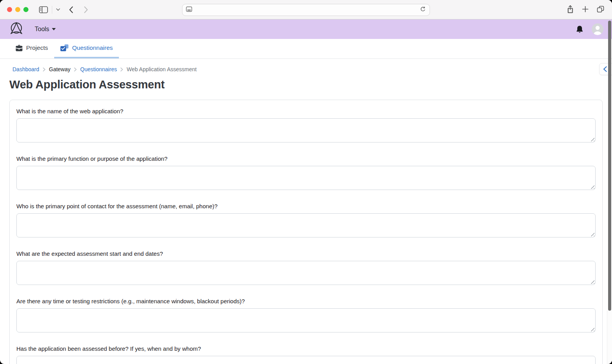 This screenshot has height=364, width=612. I want to click on question-textarea-restrictions, so click(306, 320).